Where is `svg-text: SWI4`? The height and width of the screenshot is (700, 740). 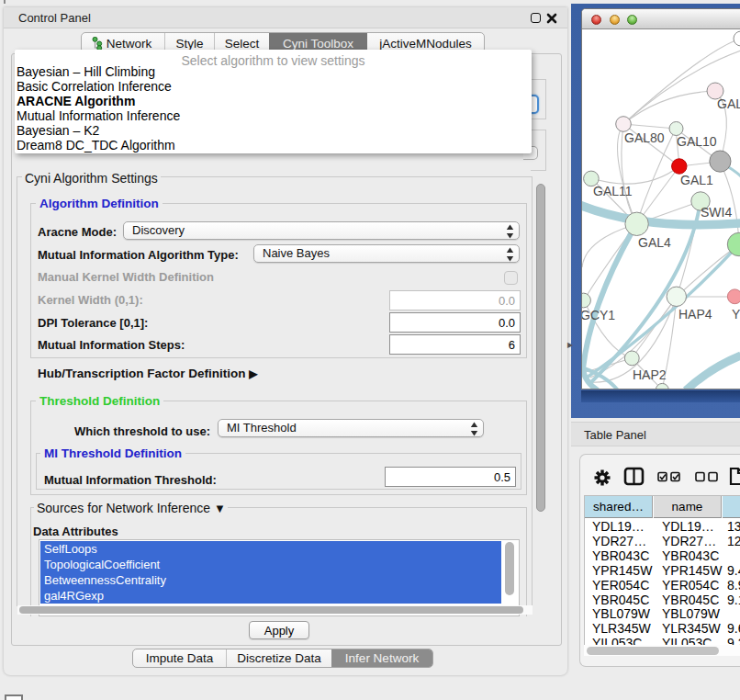
svg-text: SWI4 is located at coordinates (716, 212).